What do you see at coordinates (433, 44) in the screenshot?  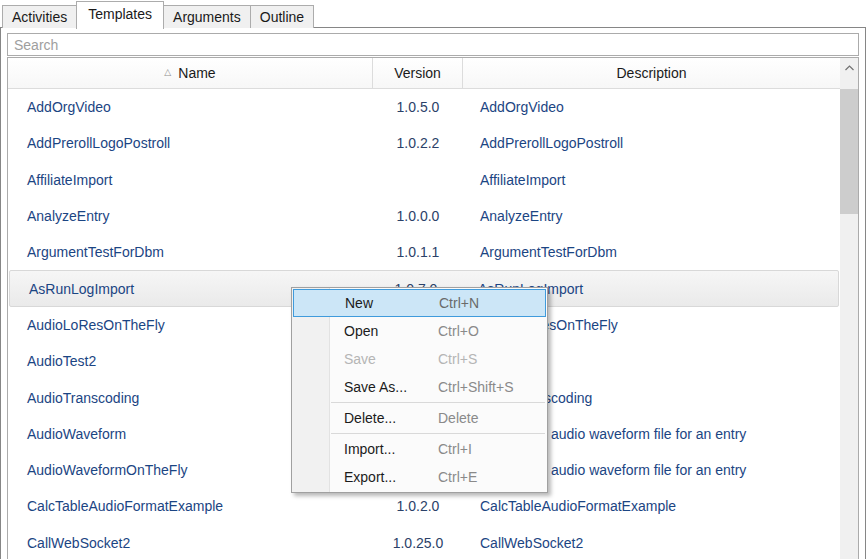 I see `search-input` at bounding box center [433, 44].